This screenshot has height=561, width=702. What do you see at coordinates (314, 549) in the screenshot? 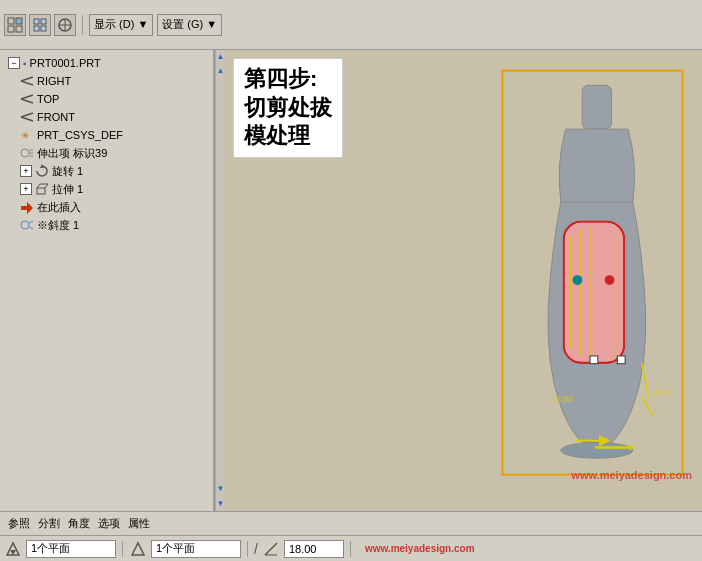
I see `angle-input` at bounding box center [314, 549].